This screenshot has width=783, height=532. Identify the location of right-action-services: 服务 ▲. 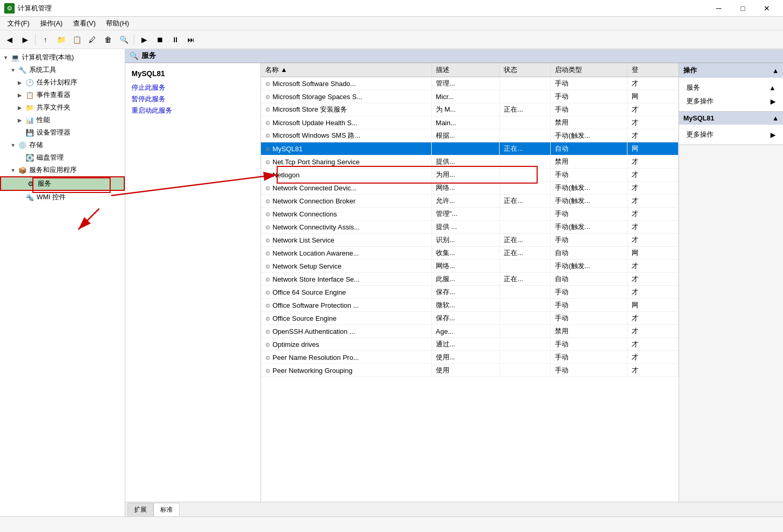
(731, 88).